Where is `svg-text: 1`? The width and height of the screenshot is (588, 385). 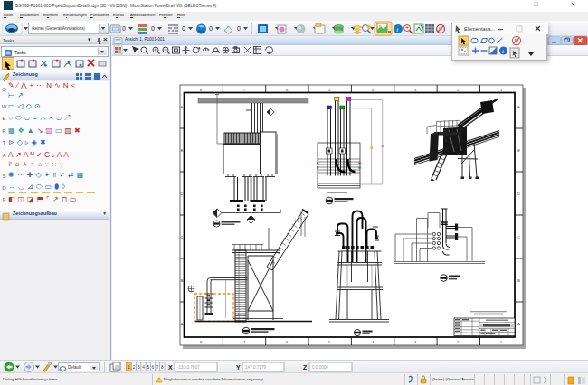 svg-text: 1 is located at coordinates (128, 367).